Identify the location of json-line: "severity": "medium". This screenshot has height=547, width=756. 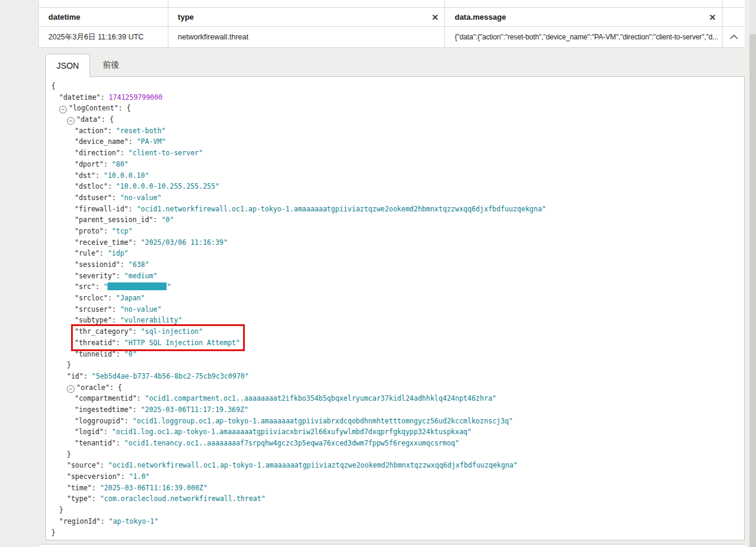
(398, 276).